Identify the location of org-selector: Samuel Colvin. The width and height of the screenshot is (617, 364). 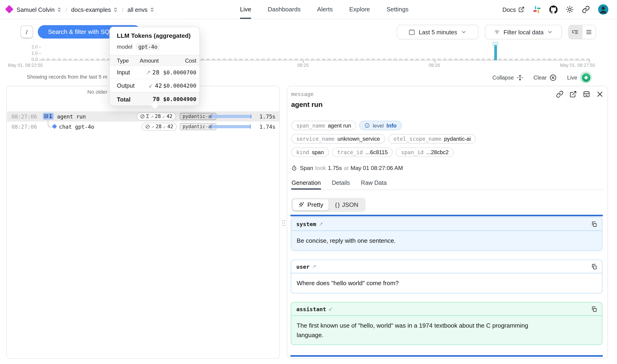
(39, 9).